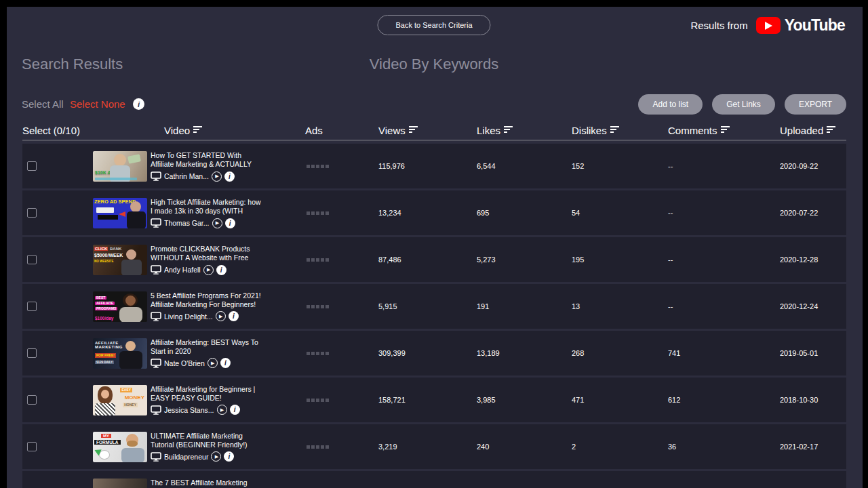 The image size is (868, 488). I want to click on back-to-search-criteria-button: Back to Search Criteria, so click(434, 25).